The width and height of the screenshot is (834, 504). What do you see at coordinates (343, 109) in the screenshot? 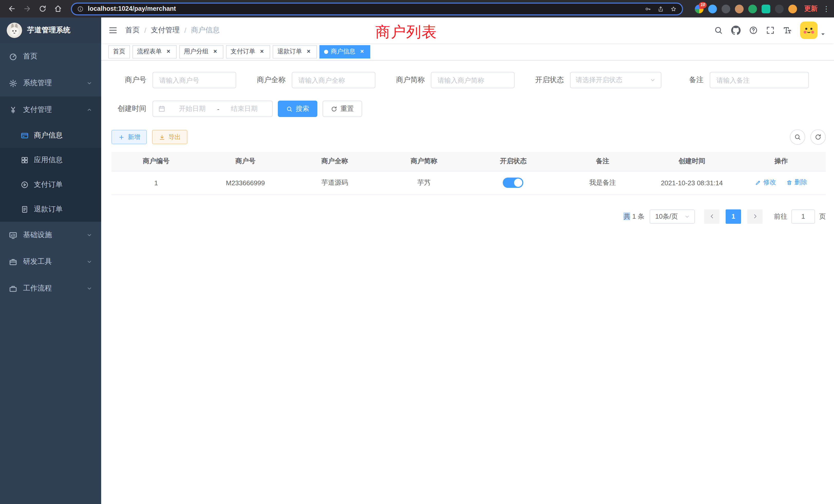
I see `reset-button: 重置` at bounding box center [343, 109].